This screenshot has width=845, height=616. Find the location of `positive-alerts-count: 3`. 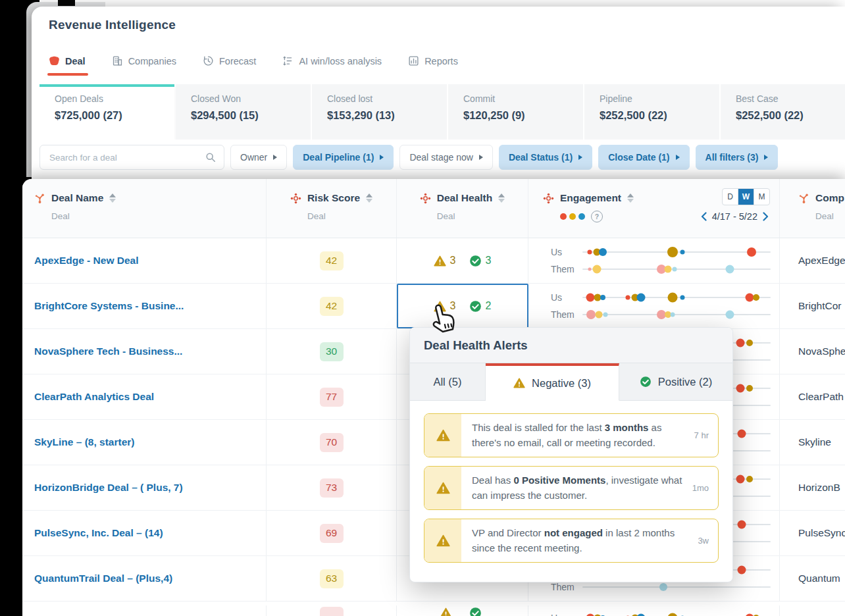

positive-alerts-count: 3 is located at coordinates (480, 261).